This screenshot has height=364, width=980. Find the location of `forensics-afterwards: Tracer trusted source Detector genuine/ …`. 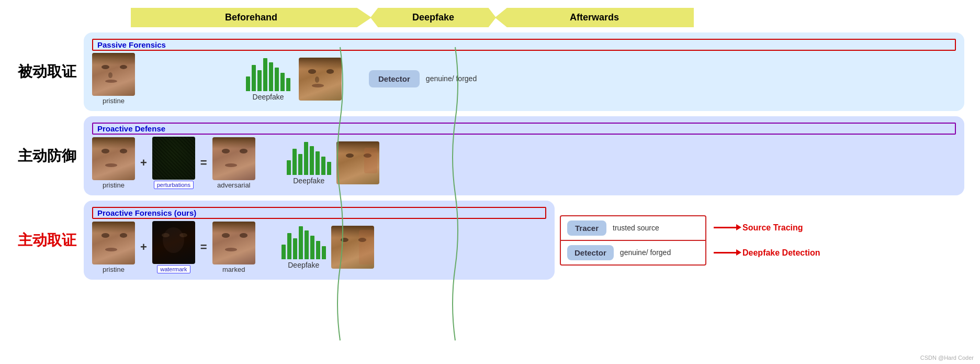

forensics-afterwards: Tracer trusted source Detector genuine/ … is located at coordinates (633, 240).